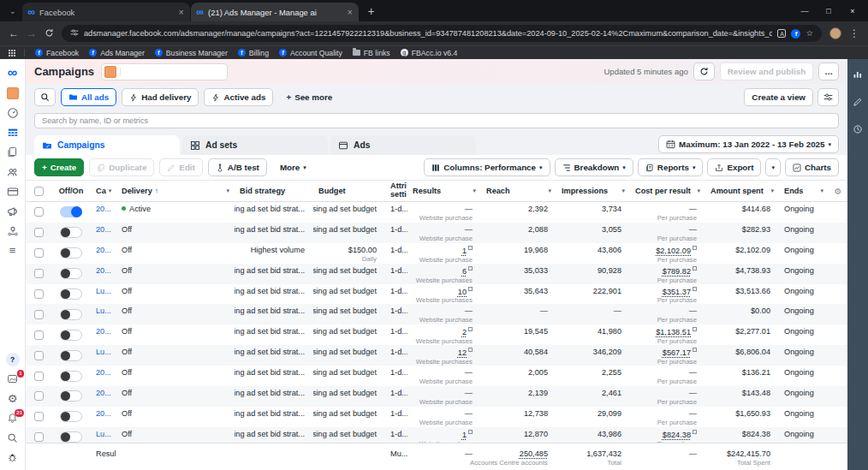 The width and height of the screenshot is (868, 470). What do you see at coordinates (804, 191) in the screenshot?
I see `header-ends: Ends▾` at bounding box center [804, 191].